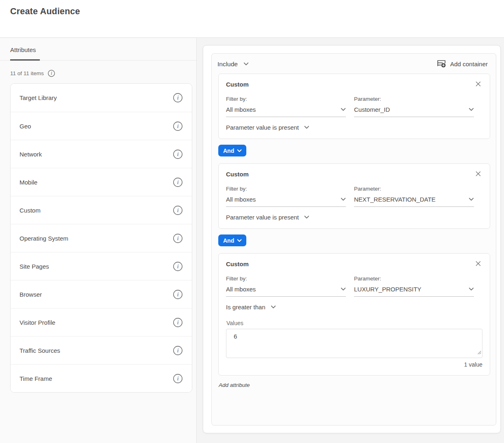 The image size is (504, 443). What do you see at coordinates (40, 350) in the screenshot?
I see `attribute-label: Traffic Sources` at bounding box center [40, 350].